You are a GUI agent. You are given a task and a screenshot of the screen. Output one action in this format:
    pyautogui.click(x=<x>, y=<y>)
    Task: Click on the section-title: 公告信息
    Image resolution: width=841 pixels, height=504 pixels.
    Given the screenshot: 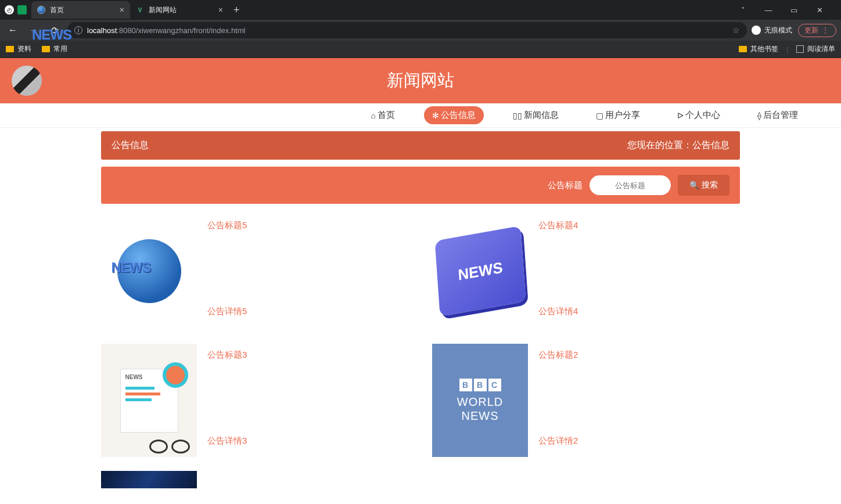 What is the action you would take?
    pyautogui.click(x=130, y=145)
    